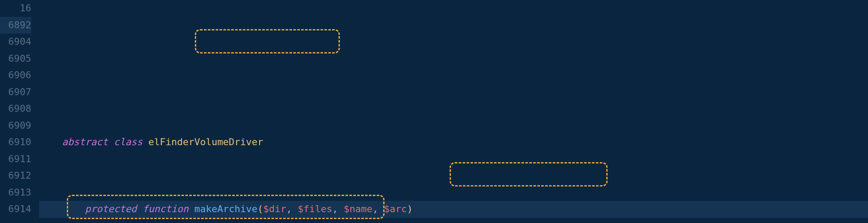  I want to click on line-number: 6905, so click(16, 59).